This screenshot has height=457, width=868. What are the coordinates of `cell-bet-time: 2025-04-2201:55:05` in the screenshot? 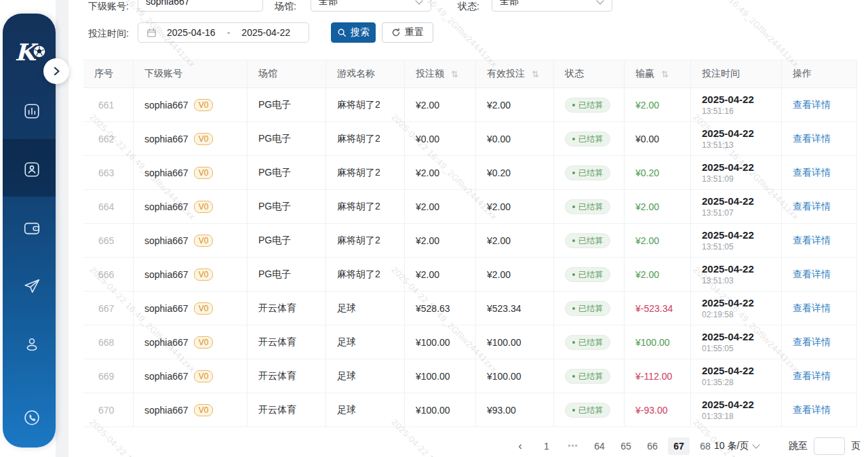 It's located at (736, 342).